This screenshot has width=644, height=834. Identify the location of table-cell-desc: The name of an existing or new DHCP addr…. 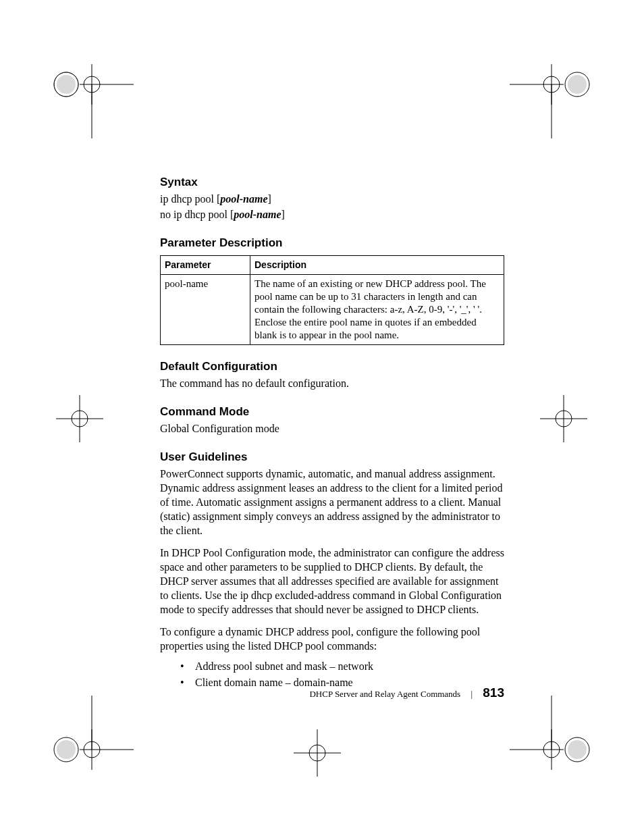
(377, 310).